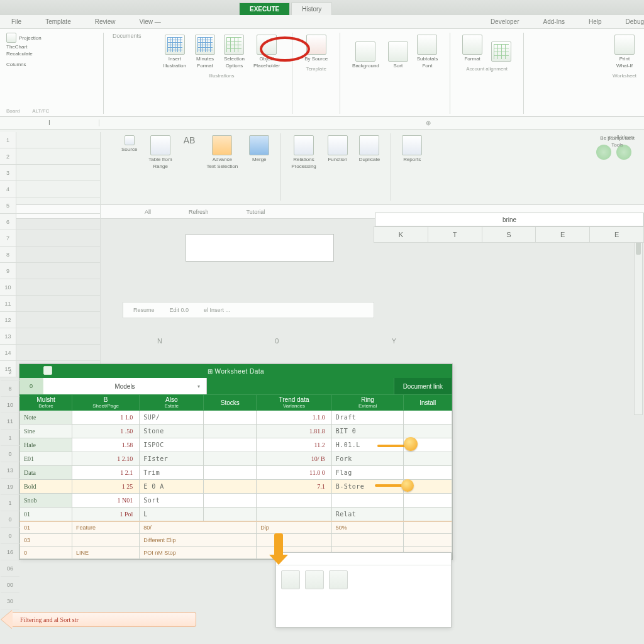 This screenshot has width=644, height=644. What do you see at coordinates (19, 54) in the screenshot?
I see `ribbon-left-sub2: Recalculate` at bounding box center [19, 54].